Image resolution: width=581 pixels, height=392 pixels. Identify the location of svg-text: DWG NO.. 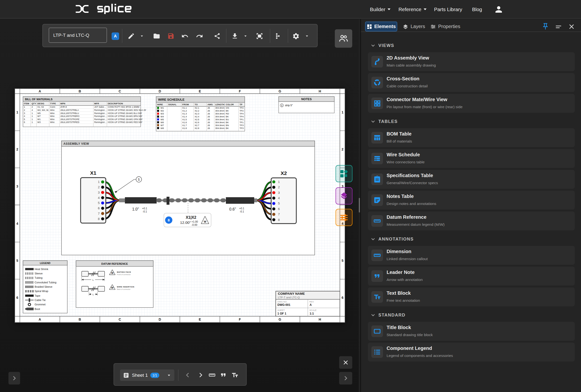
(282, 302).